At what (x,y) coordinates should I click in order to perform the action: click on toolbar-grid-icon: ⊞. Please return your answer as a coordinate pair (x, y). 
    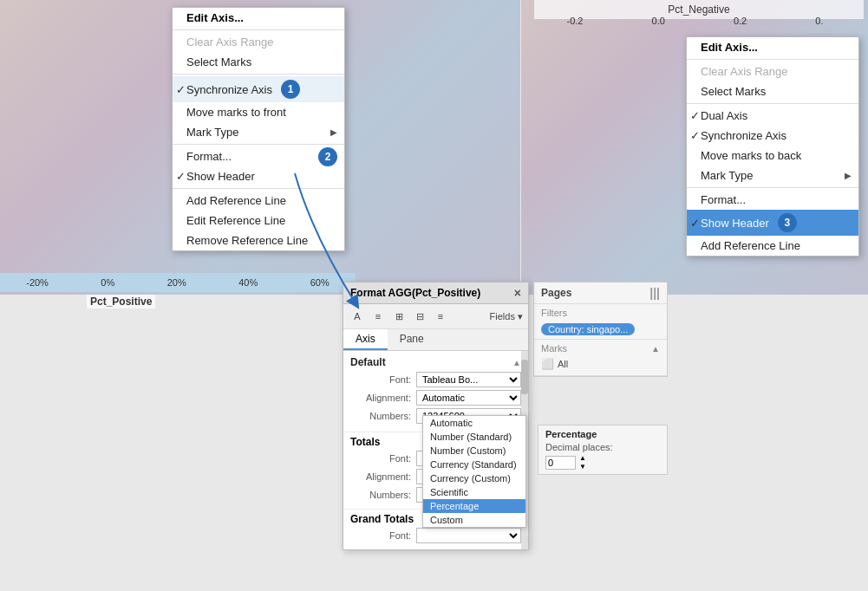
    Looking at the image, I should click on (399, 316).